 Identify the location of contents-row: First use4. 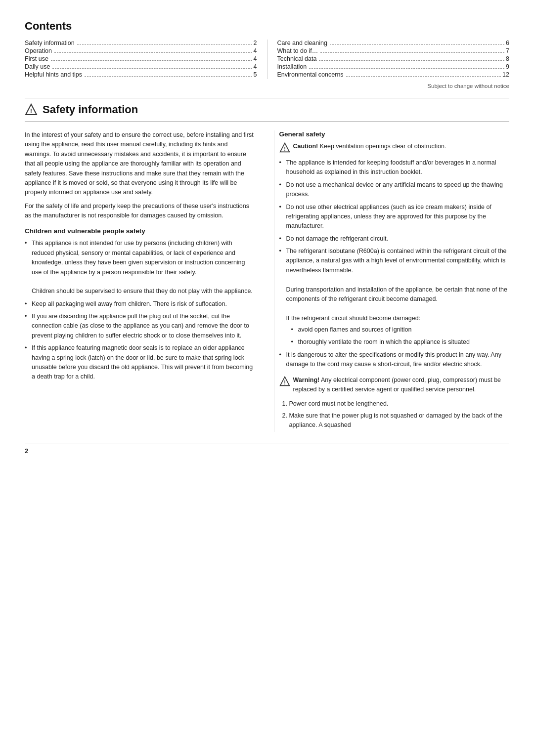
(141, 59).